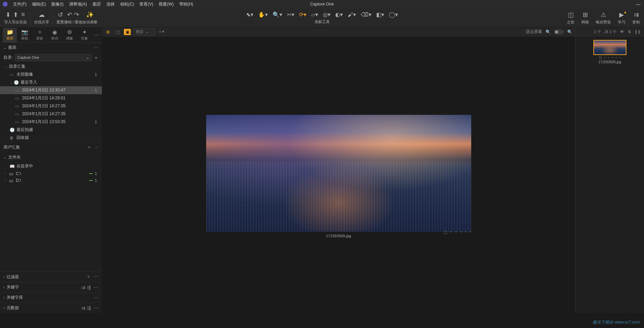 The width and height of the screenshot is (644, 328). Describe the element at coordinates (51, 47) in the screenshot. I see `library-panel-header: ⌄ 图库 ⋯` at that location.